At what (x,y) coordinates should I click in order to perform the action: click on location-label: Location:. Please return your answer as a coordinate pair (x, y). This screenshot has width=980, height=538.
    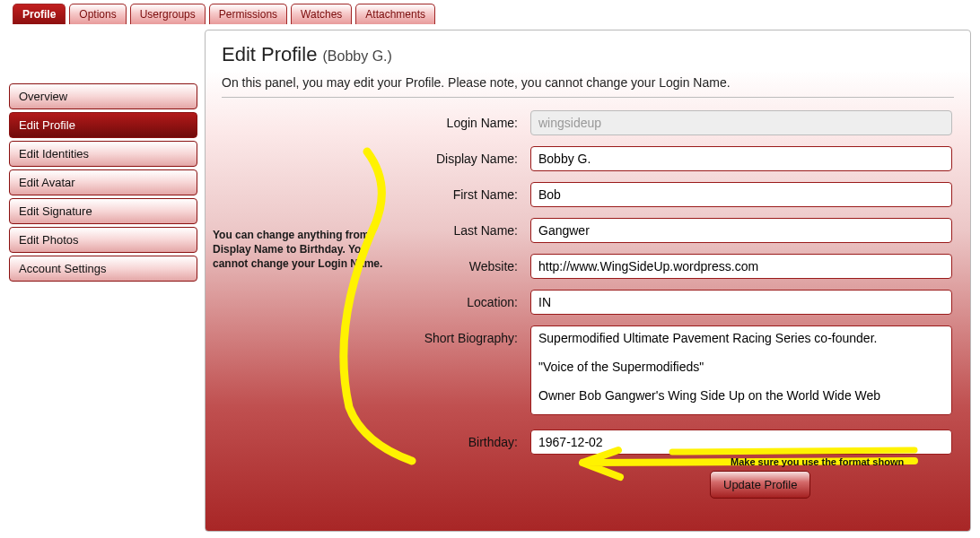
    Looking at the image, I should click on (459, 299).